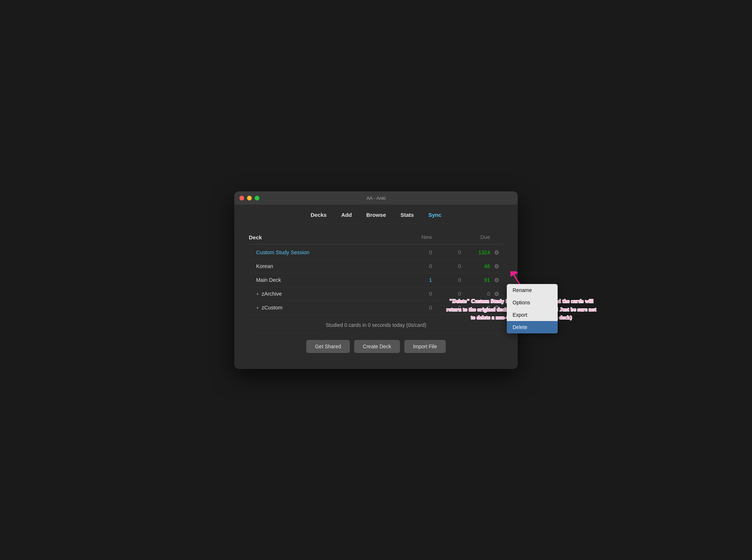 This screenshot has width=752, height=560. What do you see at coordinates (328, 346) in the screenshot?
I see `get-shared-button: Get Shared` at bounding box center [328, 346].